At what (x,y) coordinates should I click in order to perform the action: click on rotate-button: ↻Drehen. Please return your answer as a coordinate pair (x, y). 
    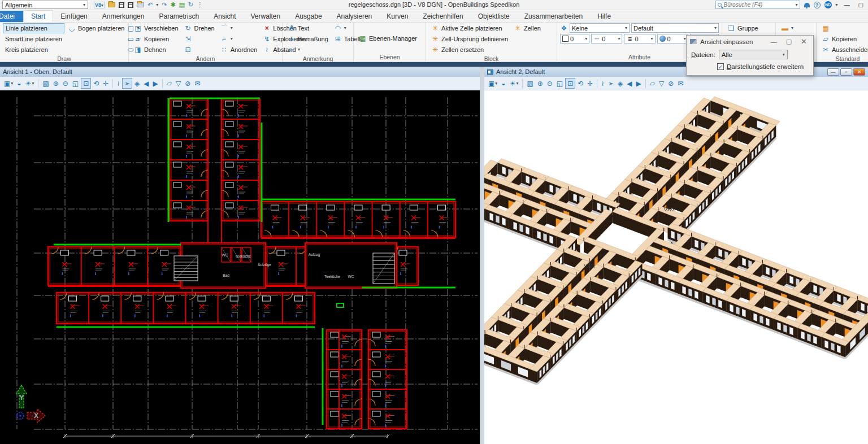
    Looking at the image, I should click on (199, 28).